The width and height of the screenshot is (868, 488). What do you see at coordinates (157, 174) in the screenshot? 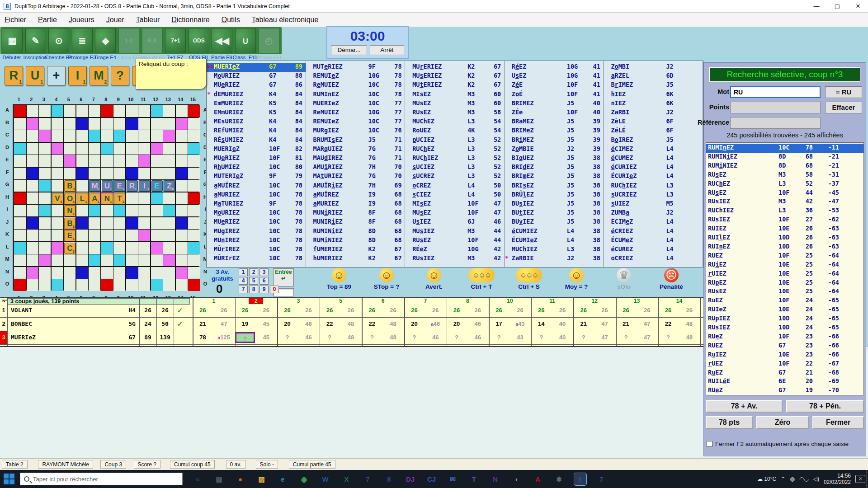
I see `board-cell-F12` at bounding box center [157, 174].